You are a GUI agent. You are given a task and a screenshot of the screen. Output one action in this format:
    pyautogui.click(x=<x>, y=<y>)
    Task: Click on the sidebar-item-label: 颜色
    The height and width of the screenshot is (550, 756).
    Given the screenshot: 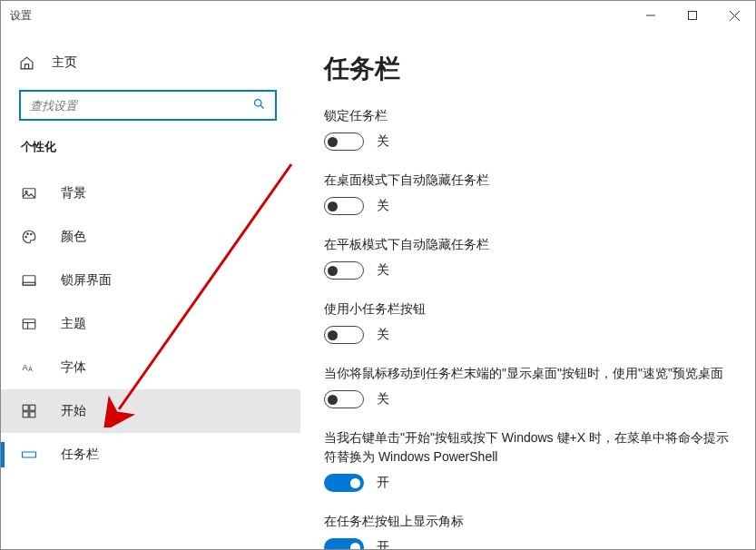 What is the action you would take?
    pyautogui.click(x=74, y=237)
    